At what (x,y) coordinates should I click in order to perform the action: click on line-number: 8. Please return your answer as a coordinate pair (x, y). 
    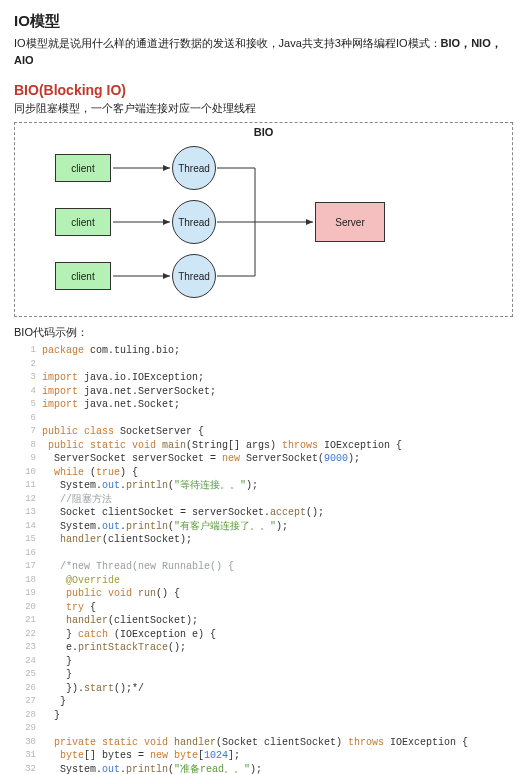
    Looking at the image, I should click on (25, 445).